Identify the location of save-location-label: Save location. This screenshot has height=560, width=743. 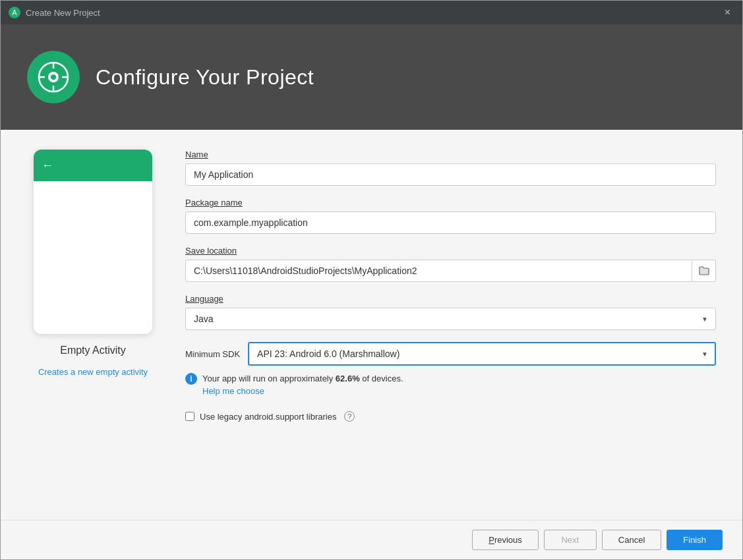
(451, 250).